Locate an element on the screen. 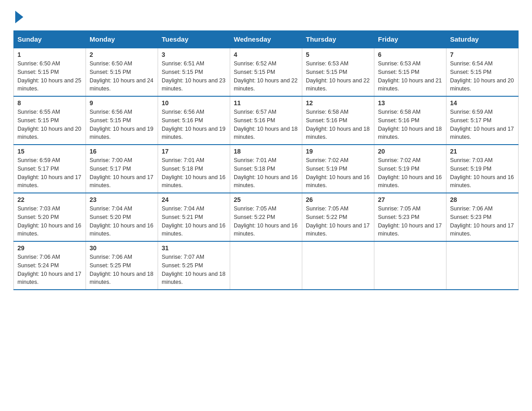 Image resolution: width=532 pixels, height=411 pixels. calendar-day-cell: 26 Sunrise: 7:05 AM Sunset: 5:22 PM Dayl… is located at coordinates (339, 217).